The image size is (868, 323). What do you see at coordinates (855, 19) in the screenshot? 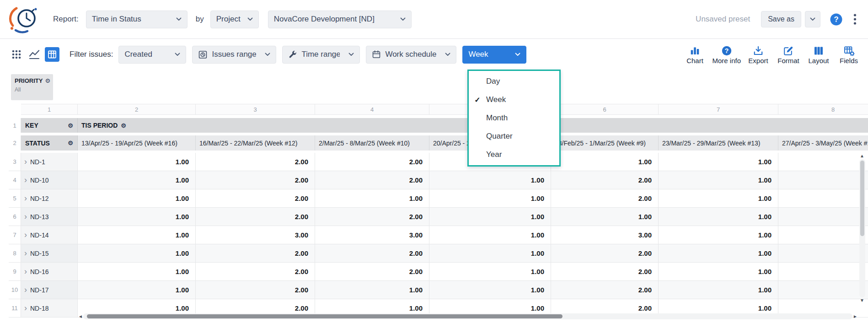
I see `kebab-menu-icon` at bounding box center [855, 19].